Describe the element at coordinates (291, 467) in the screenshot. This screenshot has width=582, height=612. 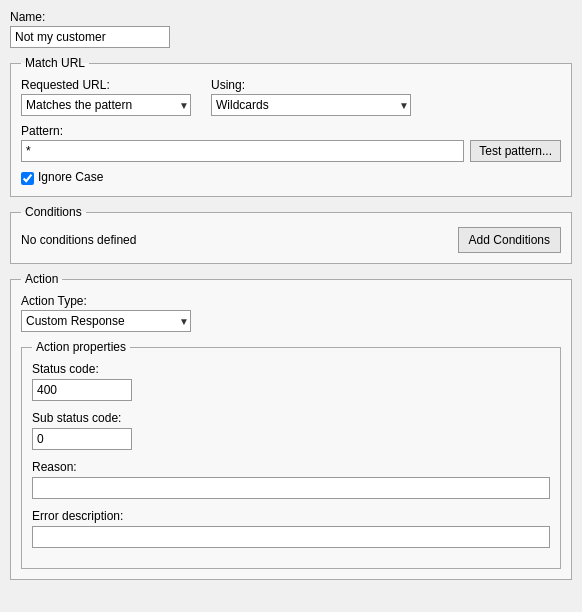
I see `reason-label: Reason:` at that location.